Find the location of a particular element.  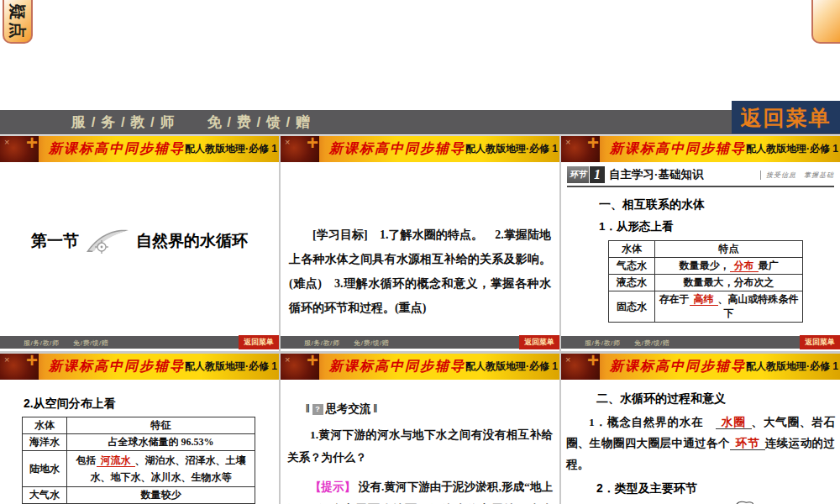

sub-heading: 2．类型及主要环节 is located at coordinates (718, 489).